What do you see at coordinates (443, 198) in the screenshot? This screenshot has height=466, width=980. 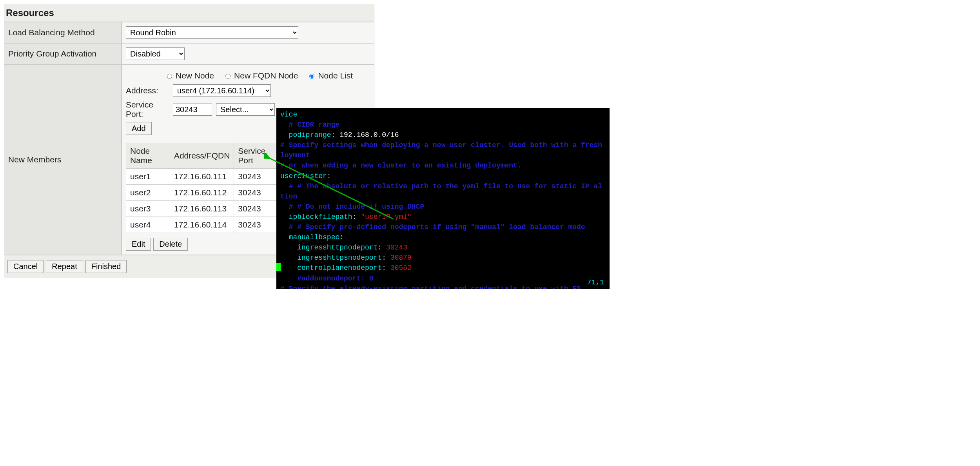 I see `terminal: vice # CIDR range podiprange: 192.168.0.…` at bounding box center [443, 198].